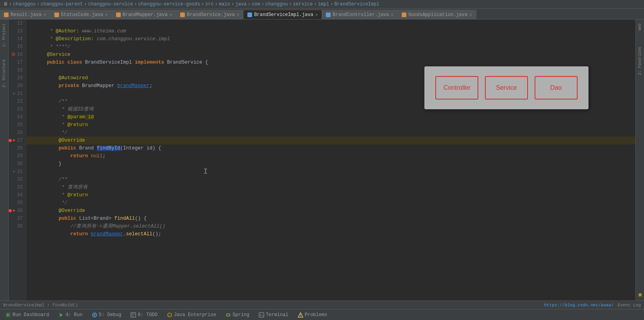 The height and width of the screenshot is (320, 644). I want to click on bottom-toolbar: Run Dashboard 4: Run 5: Debug 6: TODO J …, so click(322, 315).